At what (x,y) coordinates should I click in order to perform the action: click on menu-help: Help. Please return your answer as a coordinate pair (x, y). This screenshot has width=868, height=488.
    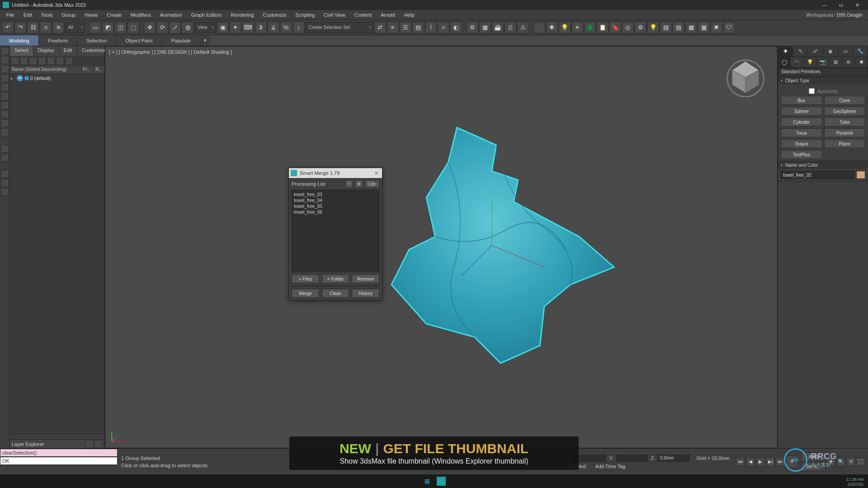
    Looking at the image, I should click on (410, 15).